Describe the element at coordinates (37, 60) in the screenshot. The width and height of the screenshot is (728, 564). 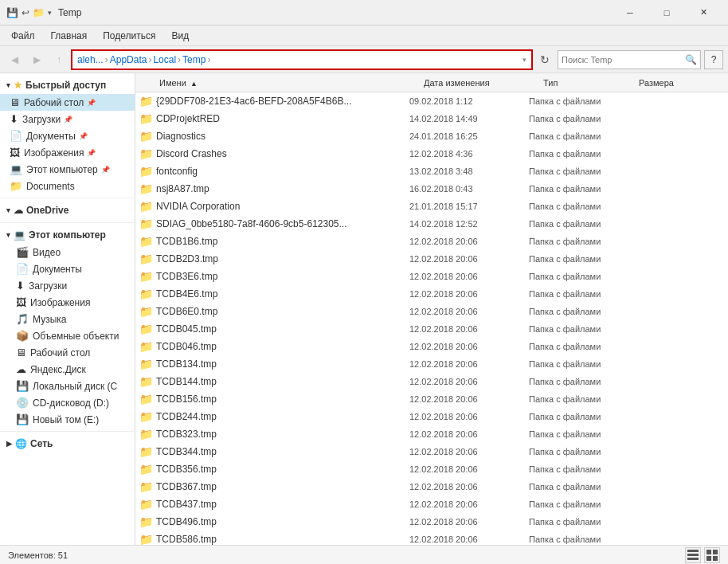
I see `forward-button: ▶` at that location.